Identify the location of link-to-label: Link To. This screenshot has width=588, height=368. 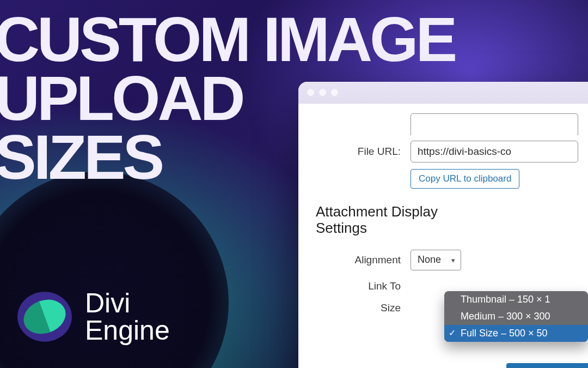
(359, 286).